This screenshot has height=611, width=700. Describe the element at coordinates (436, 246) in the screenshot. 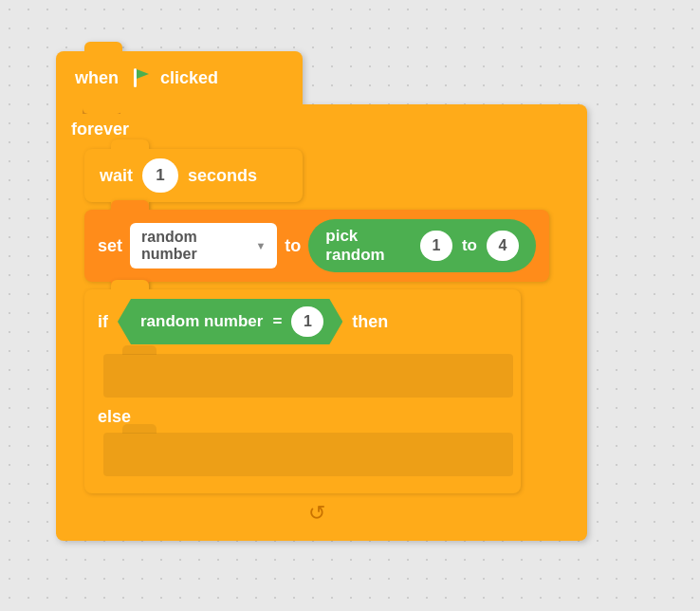

I see `pick-random-from: 1` at that location.